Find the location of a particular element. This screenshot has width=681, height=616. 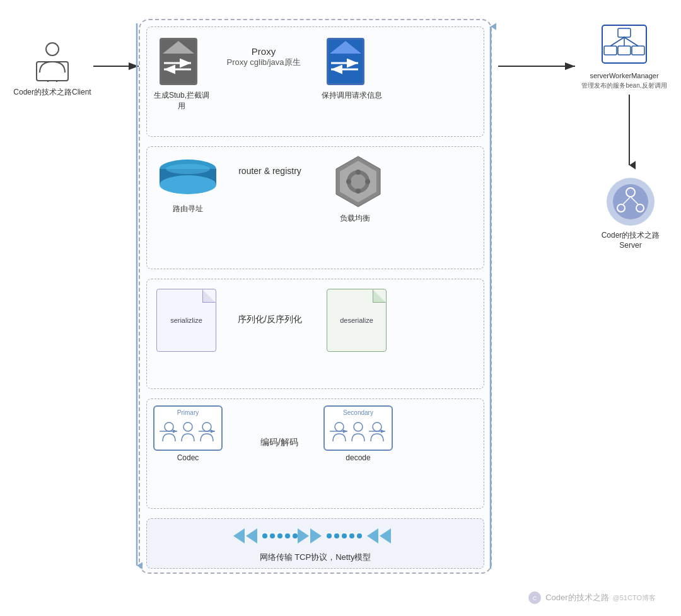

proxy-subtitle: Proxy cglib/java原生 is located at coordinates (264, 62).